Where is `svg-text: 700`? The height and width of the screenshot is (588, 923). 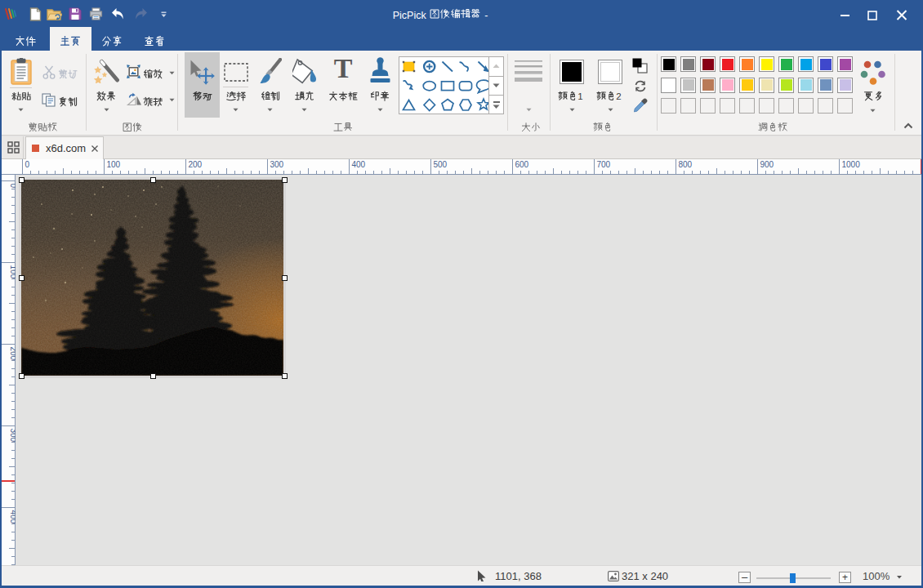
svg-text: 700 is located at coordinates (604, 165).